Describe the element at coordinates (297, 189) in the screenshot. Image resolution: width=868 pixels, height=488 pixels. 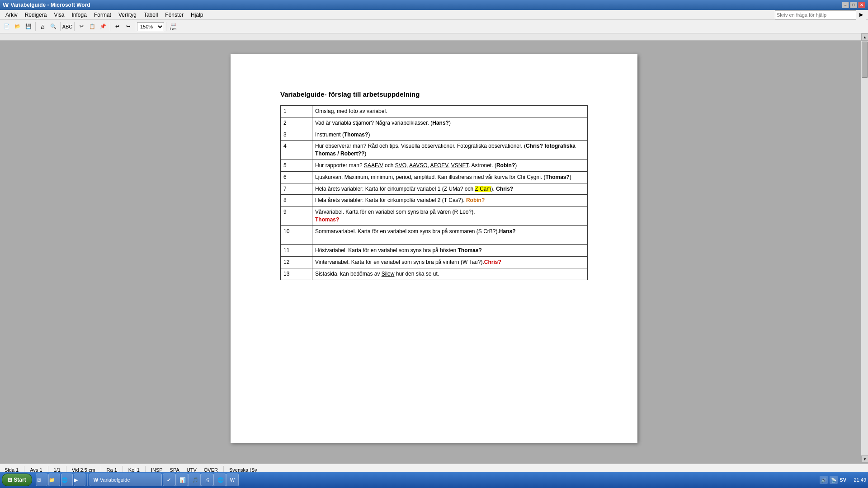
I see `row-num: 7` at that location.